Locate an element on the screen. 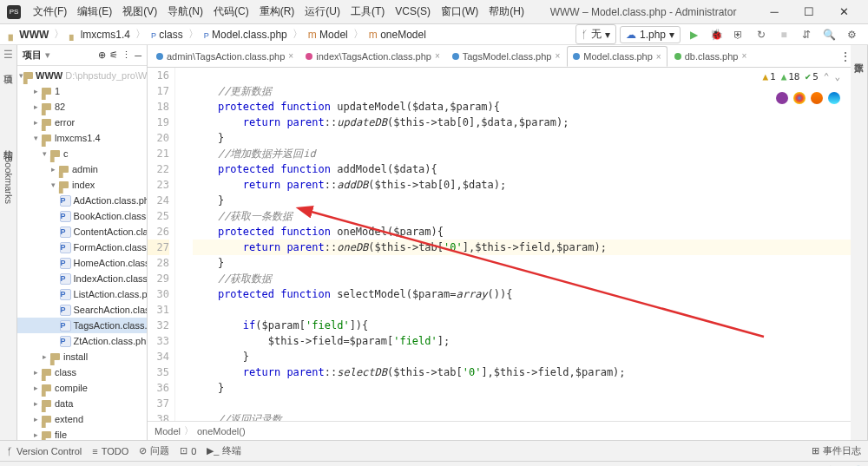 Image resolution: width=868 pixels, height=466 pixels. breadcrumb-0: ▖ WWW is located at coordinates (29, 35).